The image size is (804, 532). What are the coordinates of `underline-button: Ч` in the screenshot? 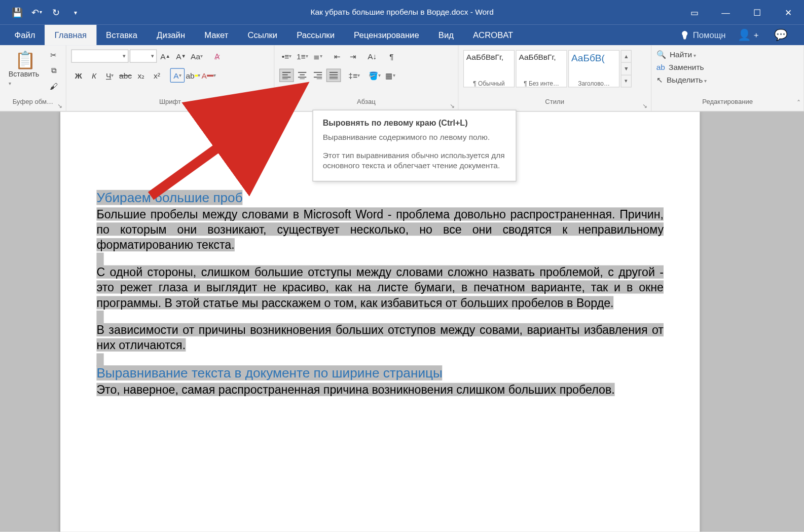 It's located at (109, 75).